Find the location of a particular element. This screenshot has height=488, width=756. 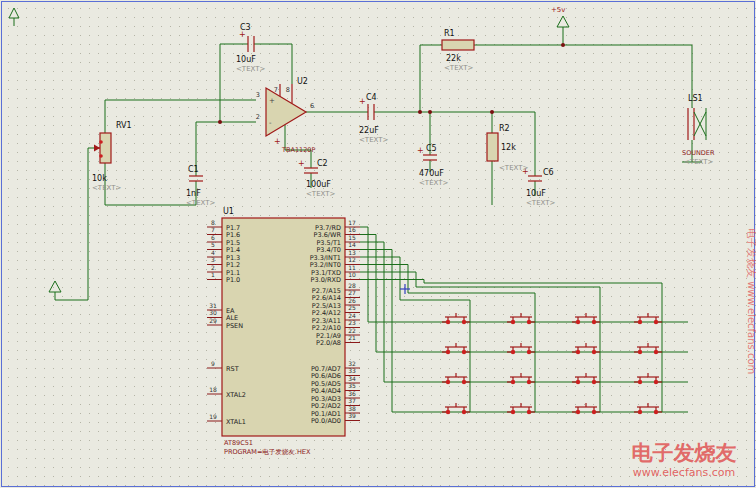

svg-text: 34 is located at coordinates (352, 378).